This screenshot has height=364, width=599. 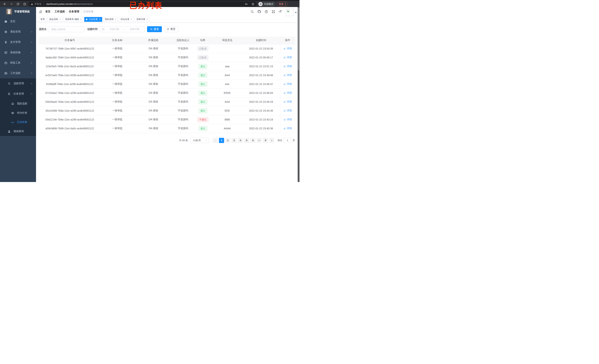 What do you see at coordinates (168, 19) in the screenshot?
I see `tags-view: 首页 发起流程× 流程表单-编辑× 已办任务× 我的流程× 待办任务× 流程详情…` at bounding box center [168, 19].